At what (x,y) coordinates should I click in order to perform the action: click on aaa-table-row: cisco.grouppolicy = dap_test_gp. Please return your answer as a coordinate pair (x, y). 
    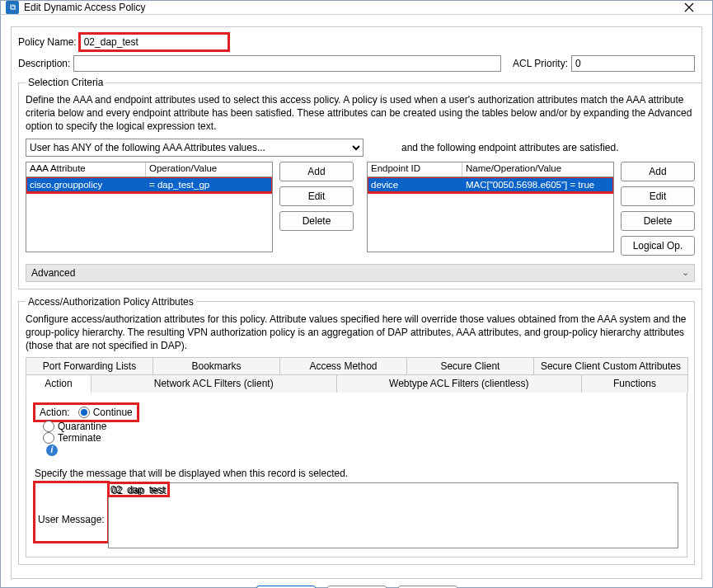
    Looking at the image, I should click on (149, 185).